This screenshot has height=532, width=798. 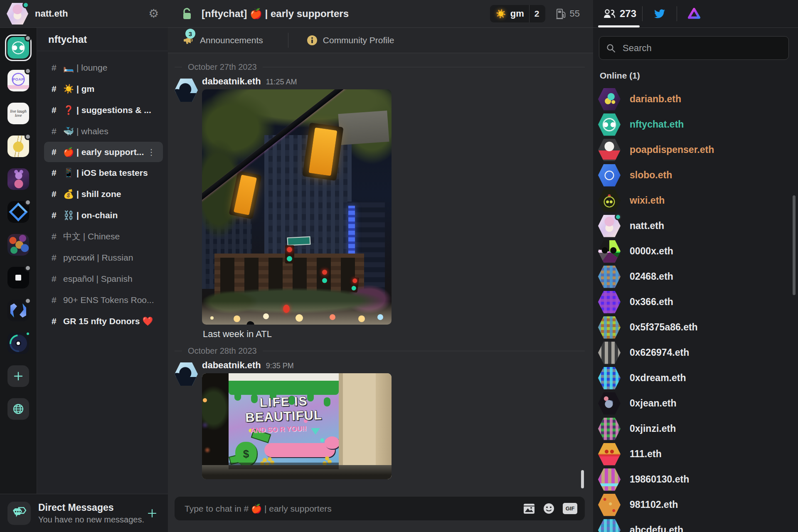 I want to click on member-item-slobo.eth: slobo.eth, so click(x=698, y=175).